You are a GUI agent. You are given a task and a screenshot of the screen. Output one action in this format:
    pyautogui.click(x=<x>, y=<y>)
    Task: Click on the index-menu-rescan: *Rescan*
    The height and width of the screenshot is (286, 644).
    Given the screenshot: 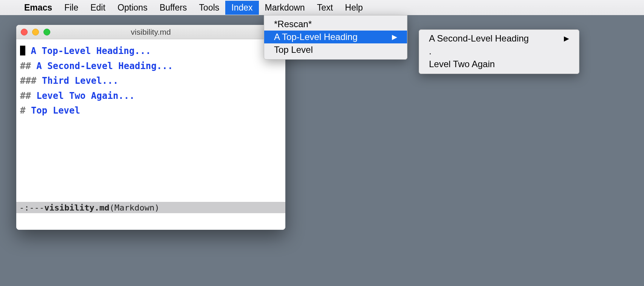 What is the action you would take?
    pyautogui.click(x=336, y=24)
    